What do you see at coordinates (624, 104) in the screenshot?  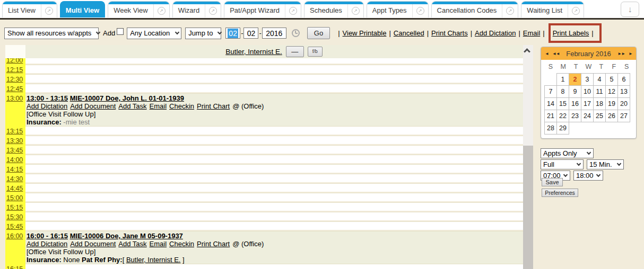 I see `calendar-day-cell: 20` at bounding box center [624, 104].